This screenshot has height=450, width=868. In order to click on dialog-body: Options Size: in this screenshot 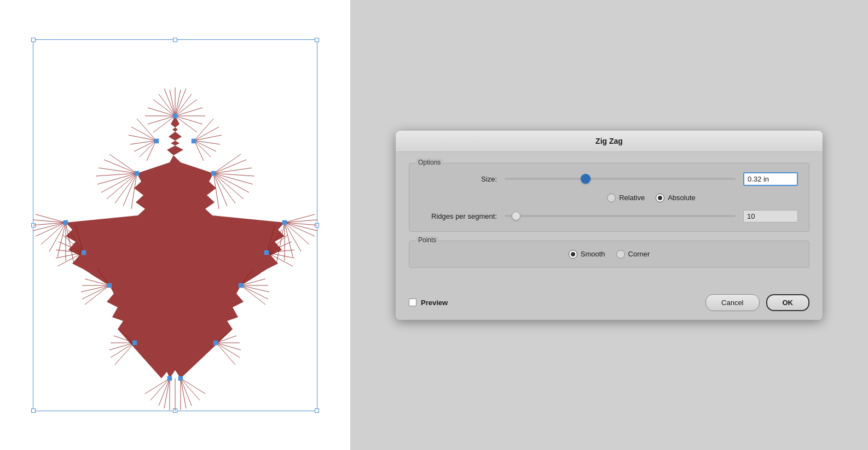, I will do `click(609, 220)`.